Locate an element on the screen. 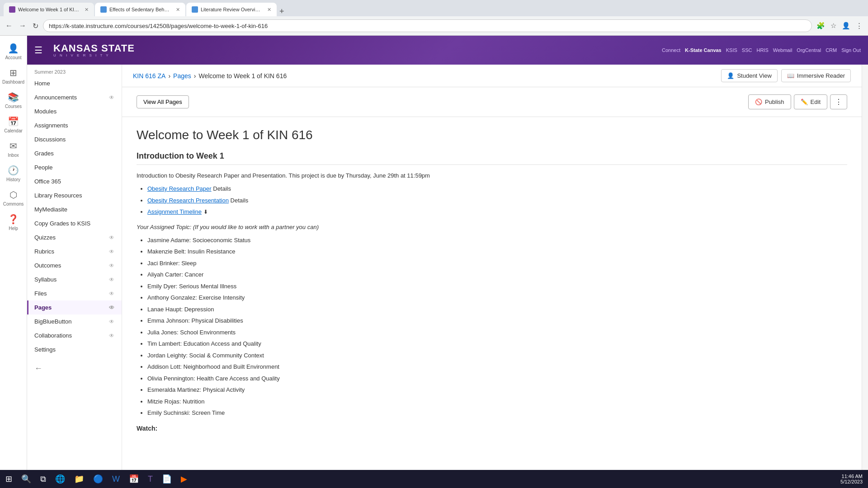 The width and height of the screenshot is (868, 488). rail-item-inbox: ✉ Inbox is located at coordinates (14, 149).